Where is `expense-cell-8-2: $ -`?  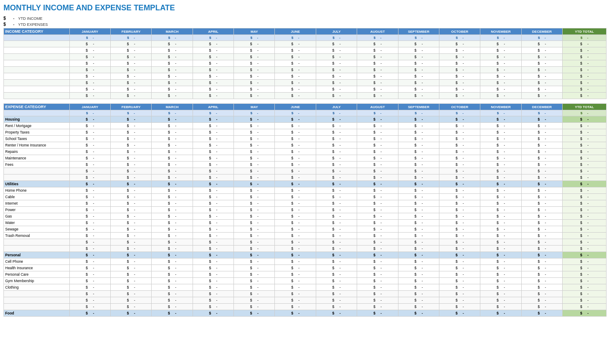
expense-cell-8-2: $ - is located at coordinates (172, 177).